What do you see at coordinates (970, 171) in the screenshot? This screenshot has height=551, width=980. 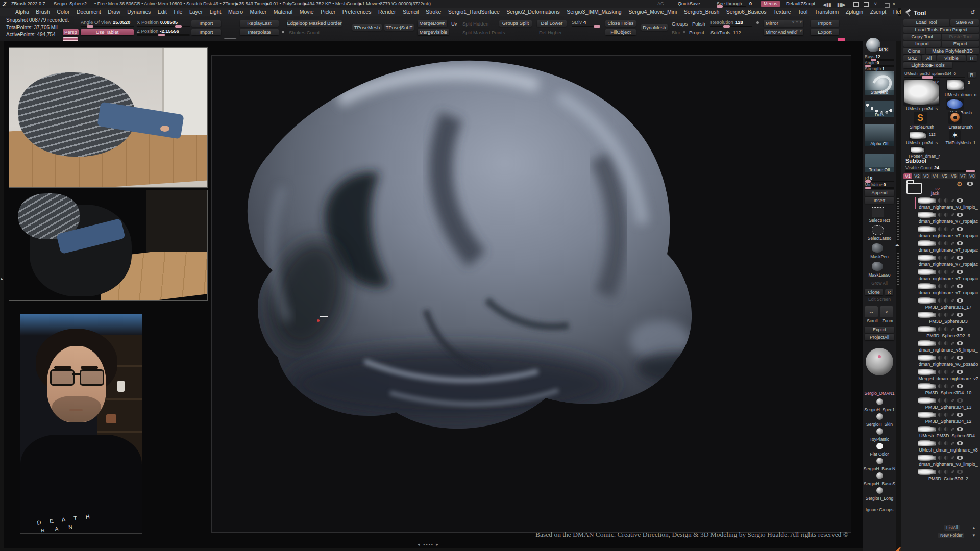 I see `visible-count-knob` at bounding box center [970, 171].